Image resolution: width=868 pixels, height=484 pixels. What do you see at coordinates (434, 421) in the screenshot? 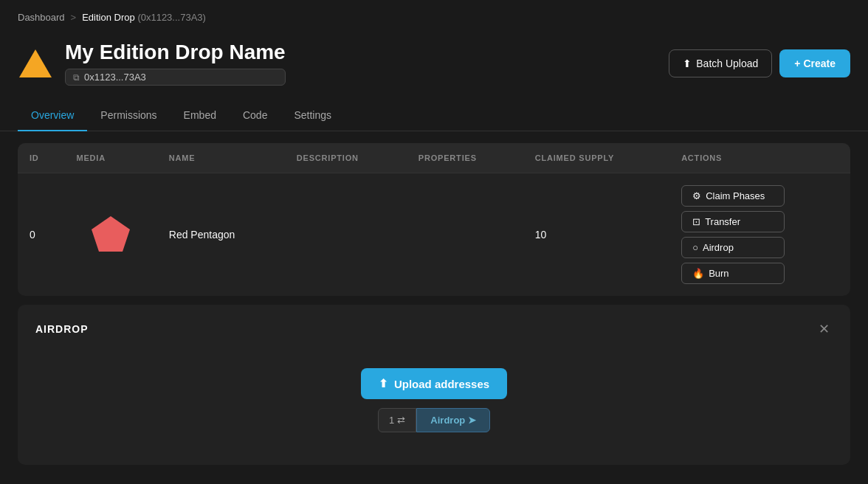
I see `airdrop-bottom-row: 1 ⇄ Airdrop ➤` at bounding box center [434, 421].